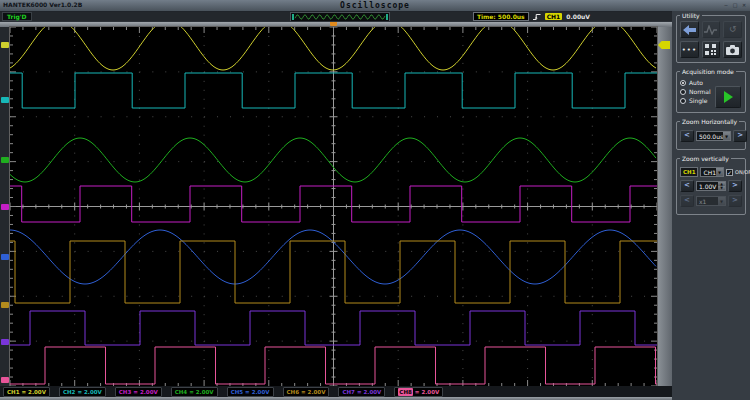 The image size is (750, 400). I want to click on ch4-ground-marker, so click(5, 160).